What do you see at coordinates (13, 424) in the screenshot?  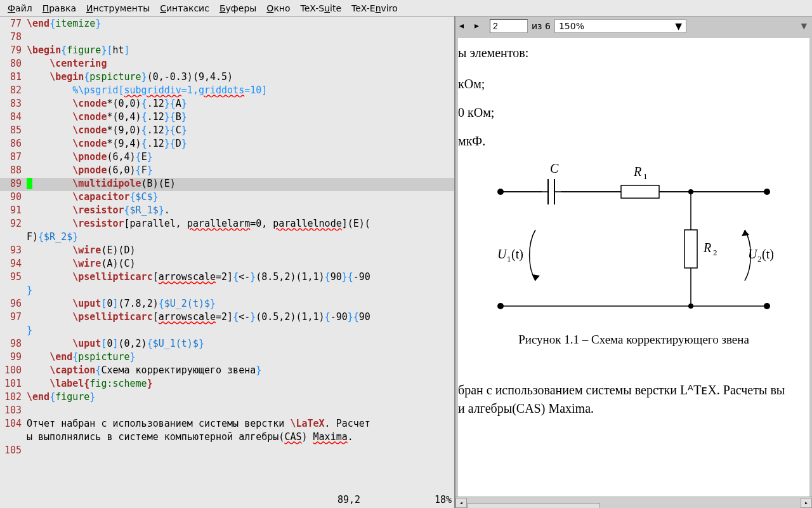 I see `line-number: 104` at bounding box center [13, 424].